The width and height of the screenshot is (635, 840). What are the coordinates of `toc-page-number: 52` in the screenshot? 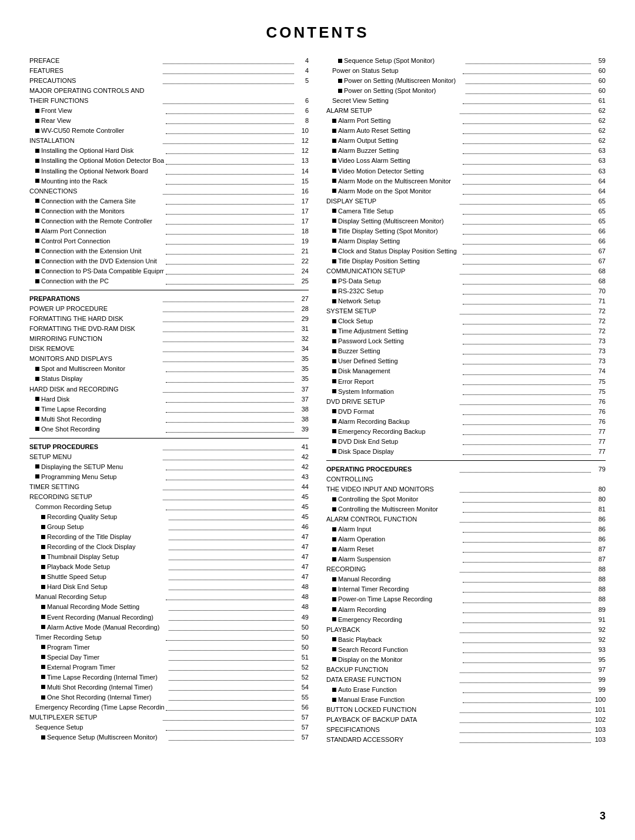 It's located at (302, 668).